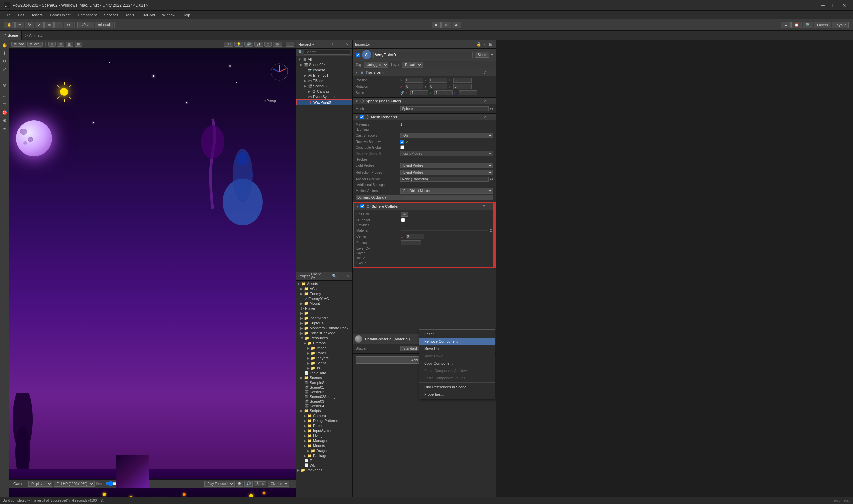 The image size is (853, 504). I want to click on close-button: ✕, so click(845, 5).